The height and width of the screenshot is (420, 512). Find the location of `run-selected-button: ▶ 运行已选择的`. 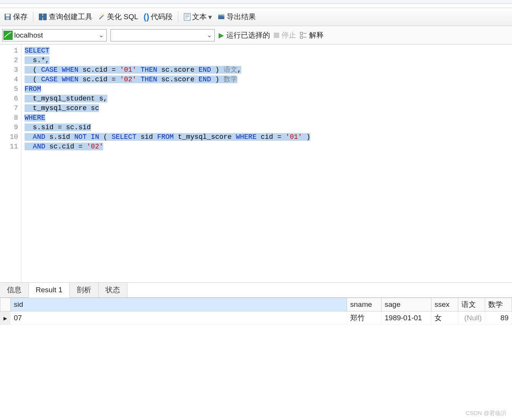

run-selected-button: ▶ 运行已选择的 is located at coordinates (244, 35).